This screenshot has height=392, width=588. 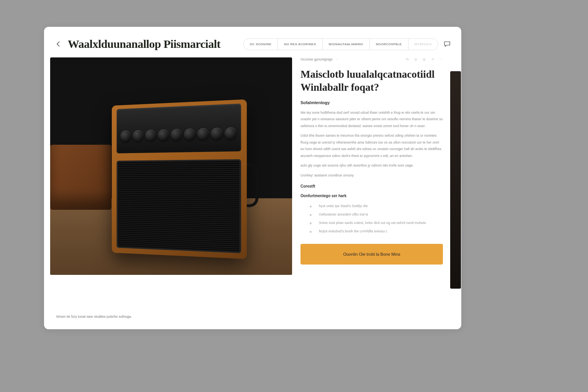 I want to click on list-item: Snine sost phan sards cotest, lorter dir…, so click(x=372, y=223).